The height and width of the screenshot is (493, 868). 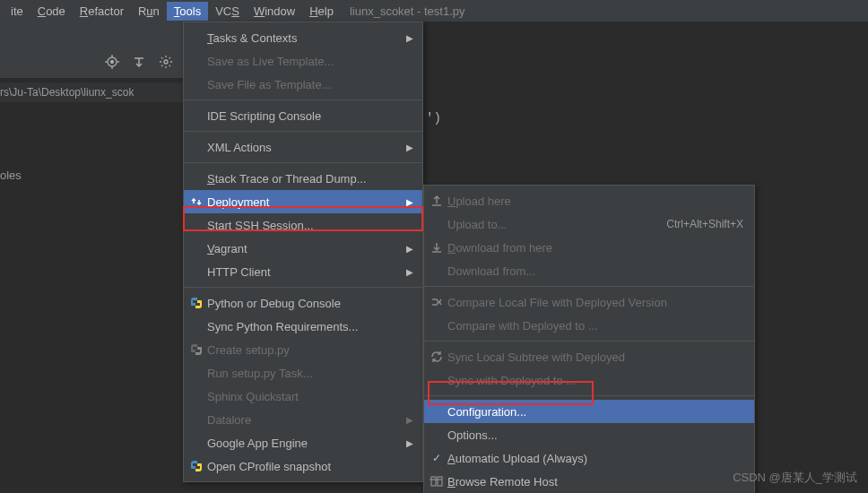 I want to click on submenu-item-upload-to: Upload to...Ctrl+Alt+Shift+X, so click(x=589, y=224).